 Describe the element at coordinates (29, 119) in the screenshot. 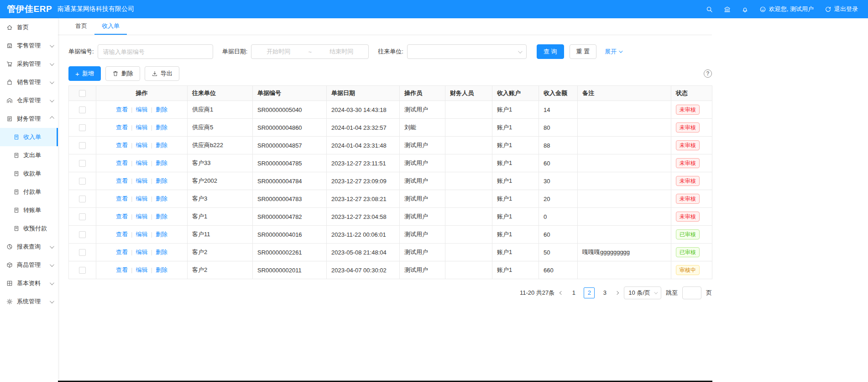

I see `sidebar-item-finance: 财务管理` at that location.